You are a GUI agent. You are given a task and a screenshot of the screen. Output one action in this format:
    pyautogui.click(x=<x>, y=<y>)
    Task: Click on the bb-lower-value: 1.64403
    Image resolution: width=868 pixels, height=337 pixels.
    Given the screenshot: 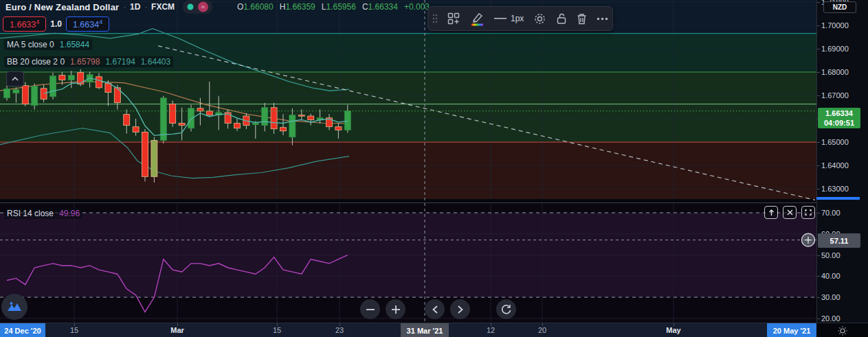 What is the action you would take?
    pyautogui.click(x=155, y=62)
    